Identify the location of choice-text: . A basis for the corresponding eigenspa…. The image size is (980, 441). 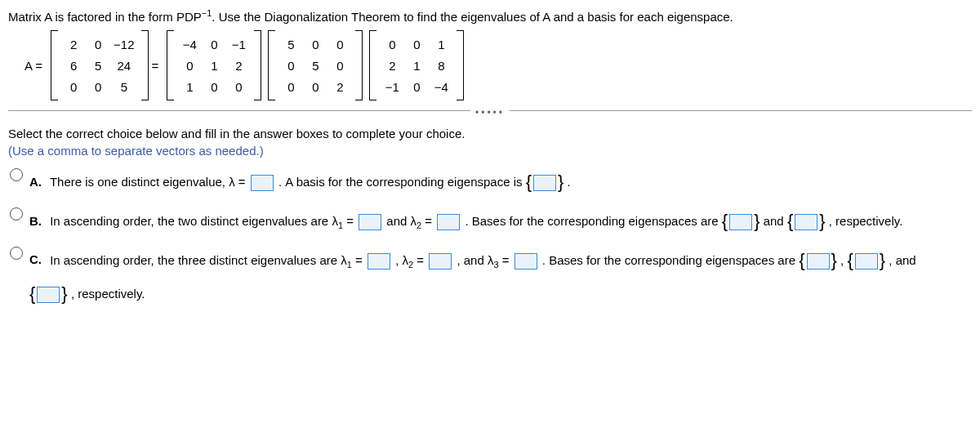
(400, 181).